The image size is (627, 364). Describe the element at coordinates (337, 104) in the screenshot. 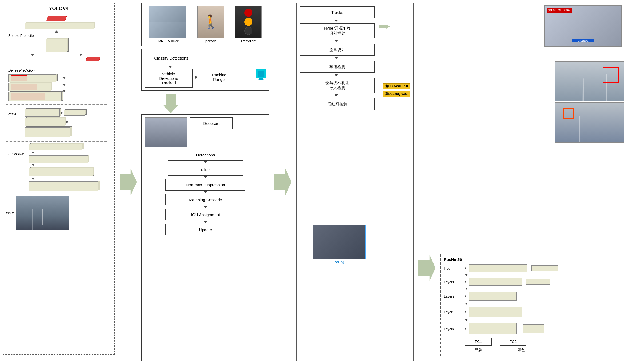

I see `redlight-box: 闯红灯检测` at that location.